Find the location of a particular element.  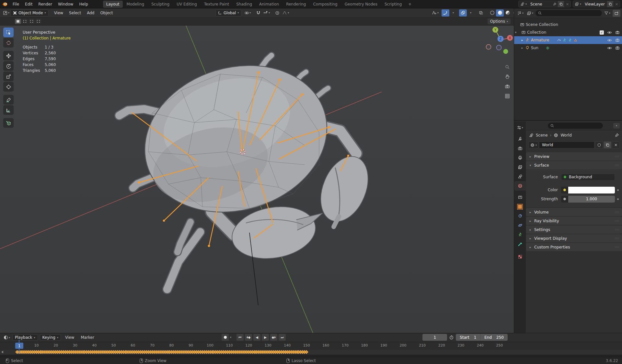

shading-solid-button is located at coordinates (500, 13).